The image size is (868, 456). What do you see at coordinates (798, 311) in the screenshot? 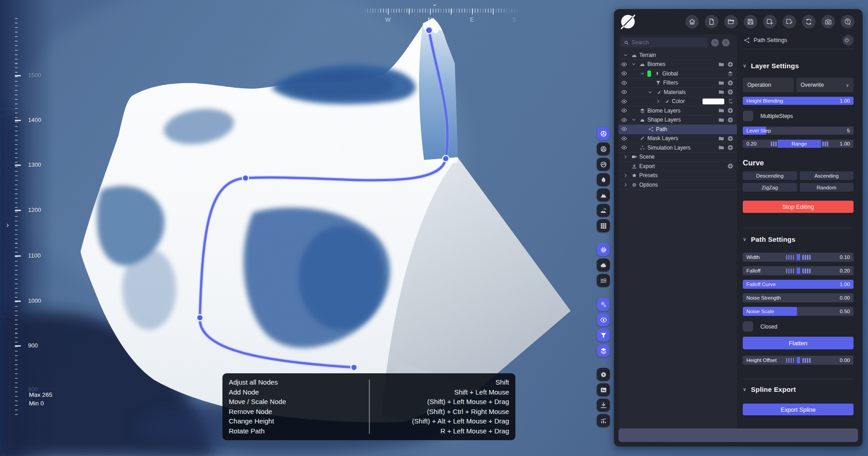
I see `noise-scale-slider: Noise Scale 0.50` at bounding box center [798, 311].